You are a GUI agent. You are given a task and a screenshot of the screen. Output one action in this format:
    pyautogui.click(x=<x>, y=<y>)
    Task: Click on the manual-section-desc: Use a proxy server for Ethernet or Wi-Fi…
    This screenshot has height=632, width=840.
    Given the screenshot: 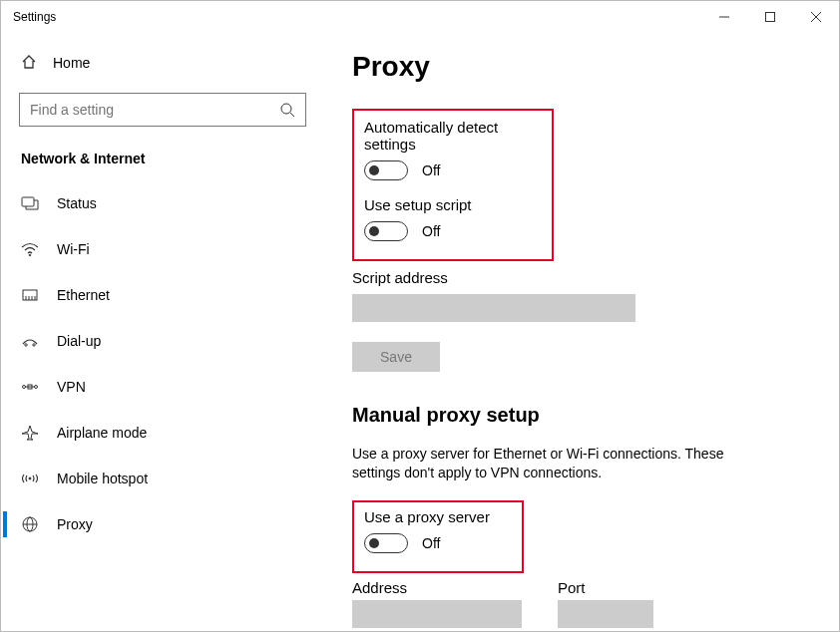 What is the action you would take?
    pyautogui.click(x=562, y=464)
    